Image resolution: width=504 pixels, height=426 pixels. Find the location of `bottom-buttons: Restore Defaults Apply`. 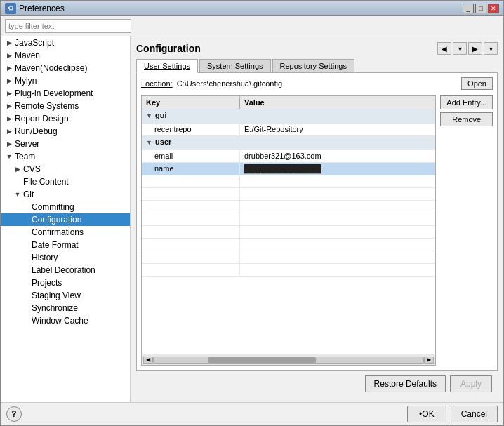

bottom-buttons: Restore Defaults Apply is located at coordinates (317, 383).